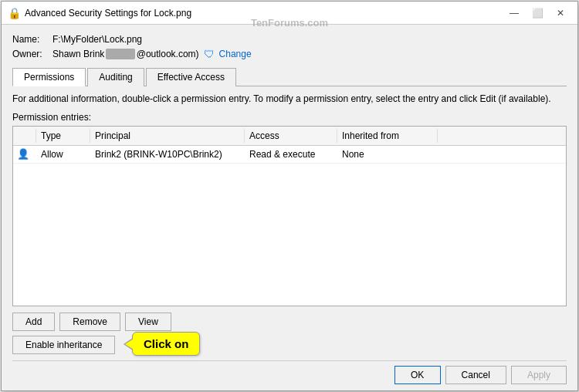 The image size is (579, 392). I want to click on view-button: View, so click(148, 322).